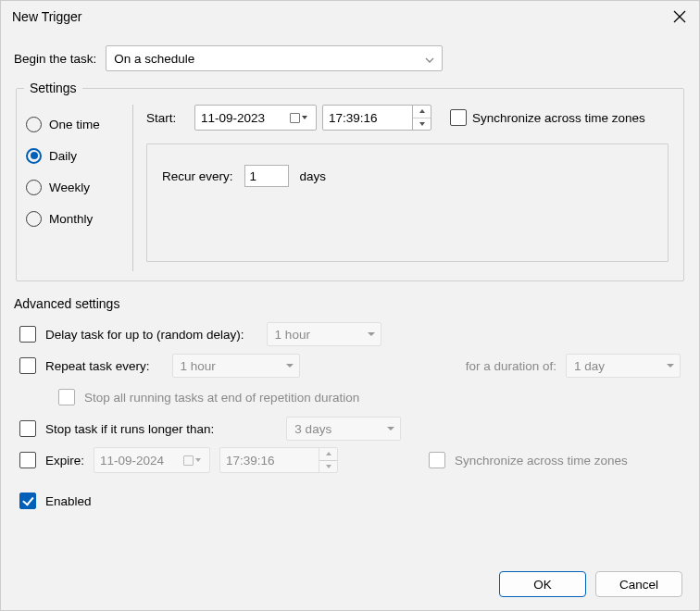  What do you see at coordinates (76, 156) in the screenshot?
I see `radio-daily: Daily` at bounding box center [76, 156].